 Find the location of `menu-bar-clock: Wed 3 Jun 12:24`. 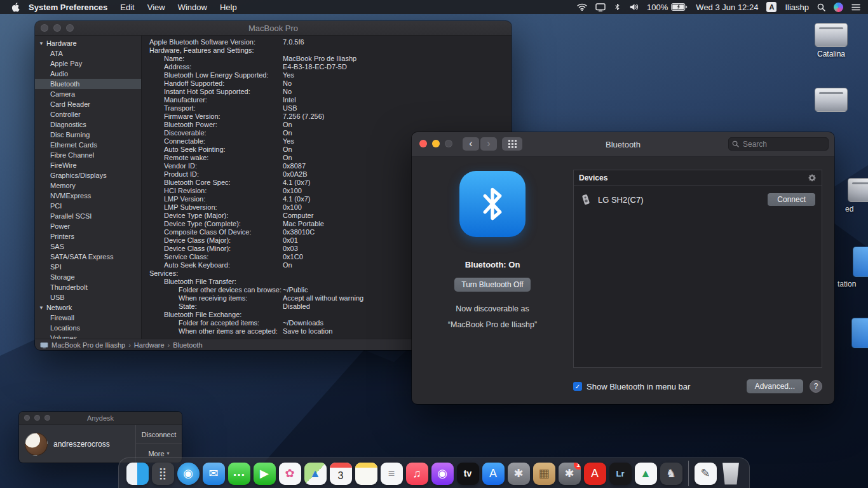

menu-bar-clock: Wed 3 Jun 12:24 is located at coordinates (727, 8).